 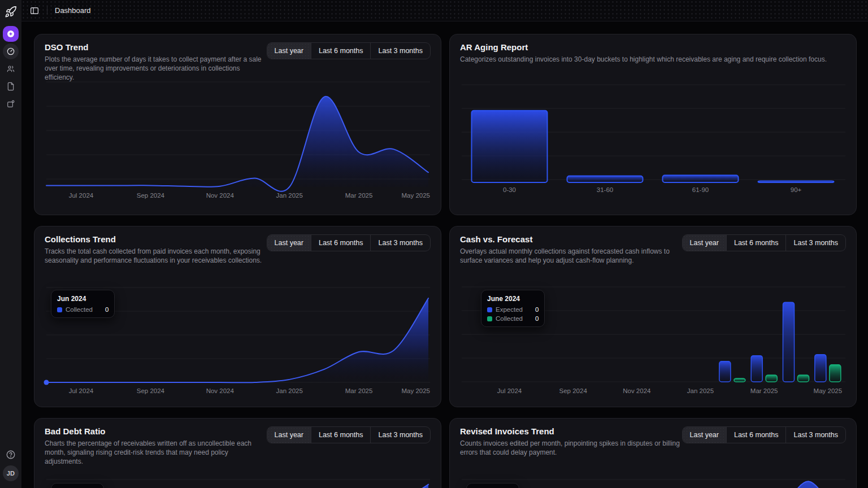 What do you see at coordinates (11, 86) in the screenshot?
I see `sidebar-item-invoices` at bounding box center [11, 86].